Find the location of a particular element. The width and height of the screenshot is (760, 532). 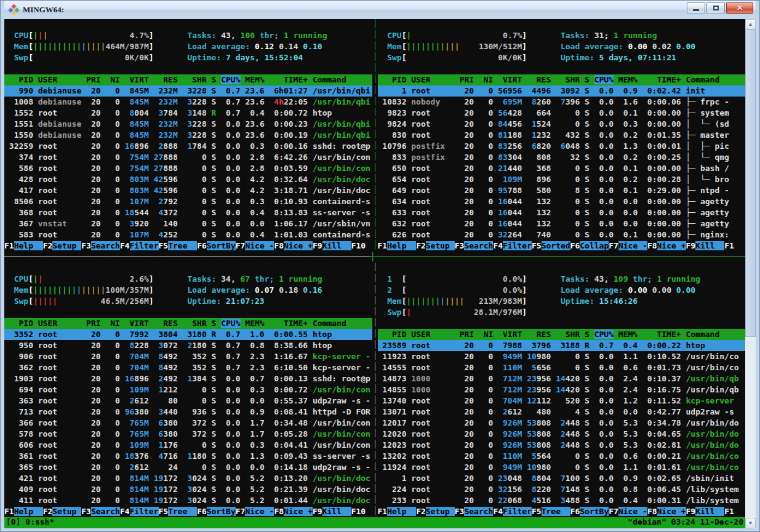

process-row: 14555 root 20 0 110M 5656 0 S 0.0 0.6 0:… is located at coordinates (562, 368).